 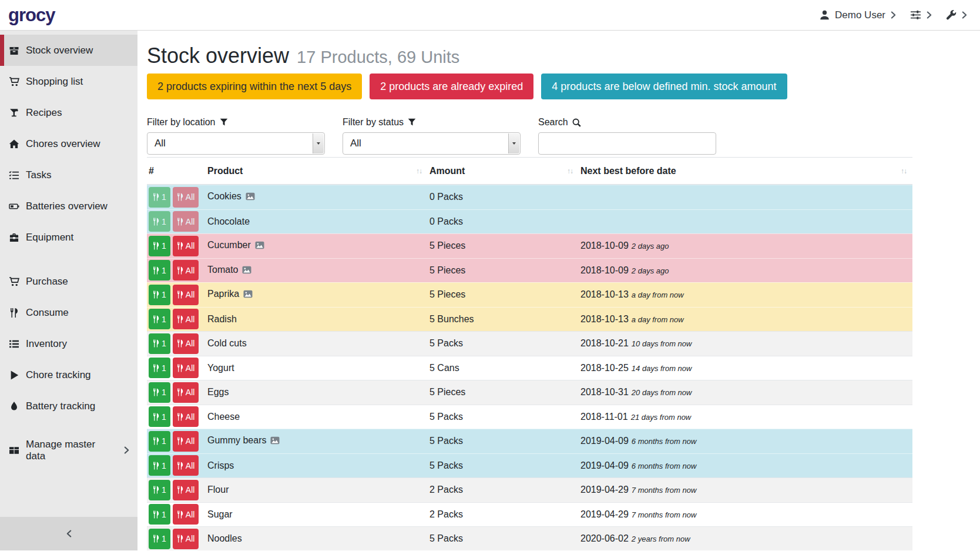 What do you see at coordinates (69, 450) in the screenshot?
I see `sidebar-item-manage-master-data: Manage master data` at bounding box center [69, 450].